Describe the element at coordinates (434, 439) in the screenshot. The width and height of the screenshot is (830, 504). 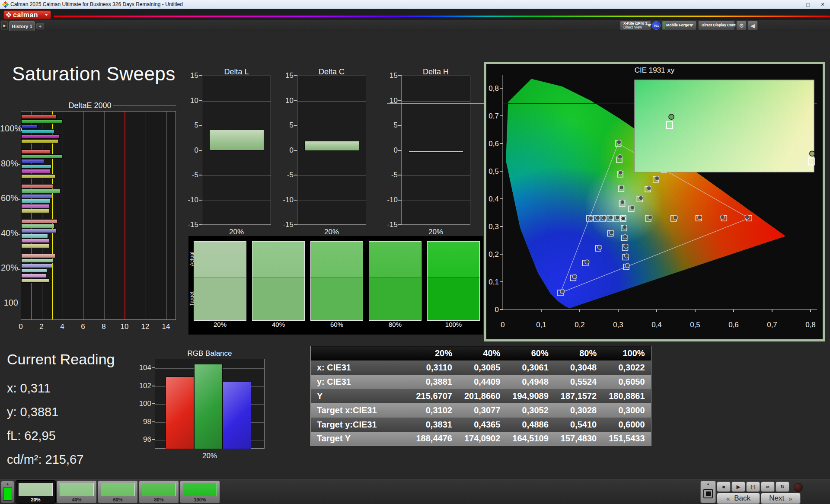
I see `table-cell: 188,4476` at that location.